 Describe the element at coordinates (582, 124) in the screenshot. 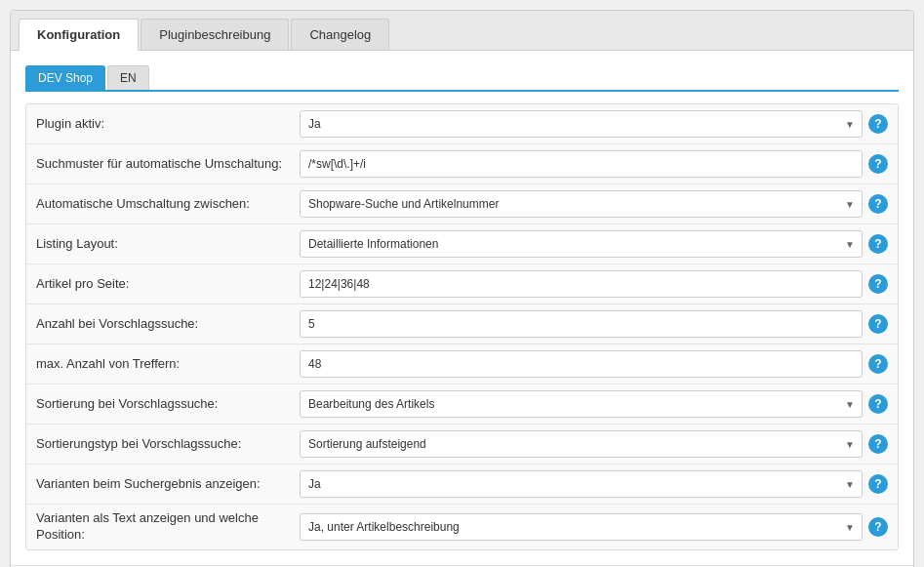

I see `select-plugin-aktiv: Ja Nein` at that location.